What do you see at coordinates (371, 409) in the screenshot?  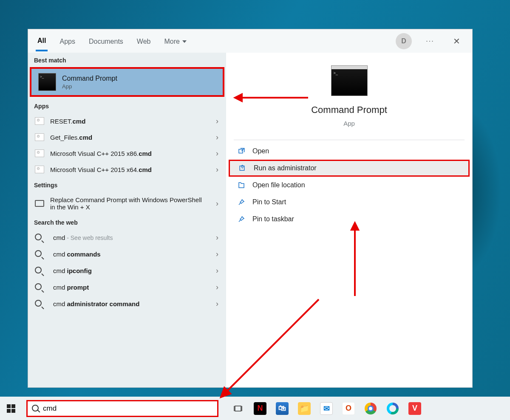 I see `taskbar-app-chrome` at bounding box center [371, 409].